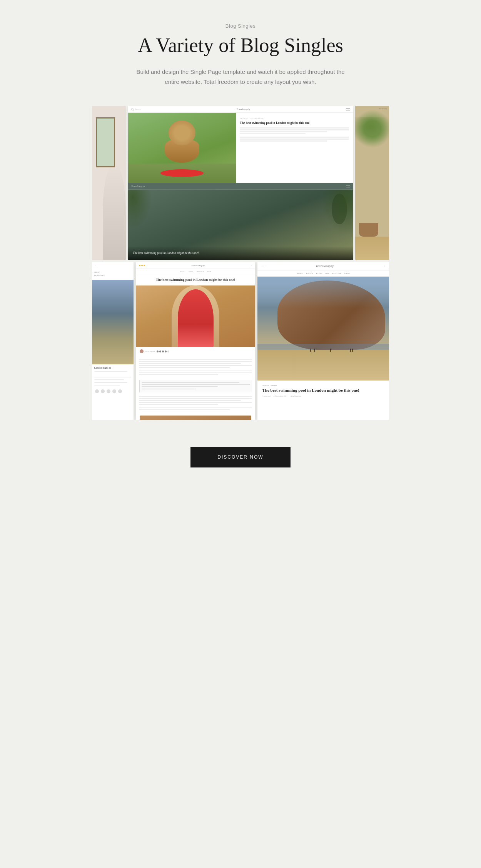 The height and width of the screenshot is (868, 481). I want to click on center-card-row1: Search Travelosophy, so click(240, 183).